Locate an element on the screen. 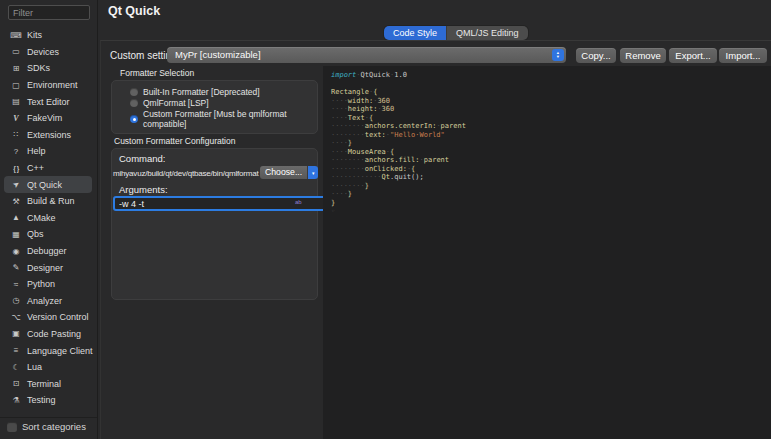  radio-custom-formatter: Custom Formatter [Must be qmlformat comp… is located at coordinates (224, 119).